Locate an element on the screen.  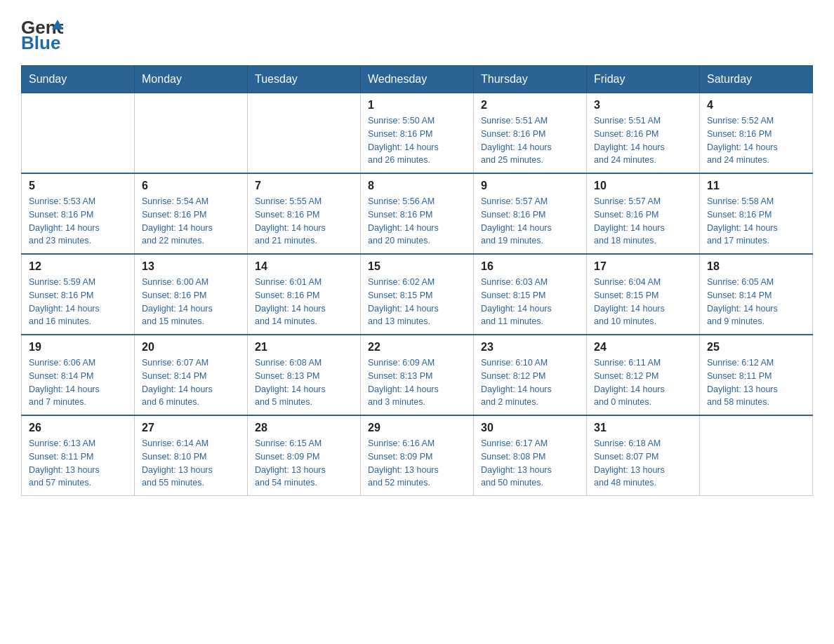
calendar-cell: 5Sunrise: 5:53 AM Sunset: 8:16 PM Daylig… is located at coordinates (79, 213).